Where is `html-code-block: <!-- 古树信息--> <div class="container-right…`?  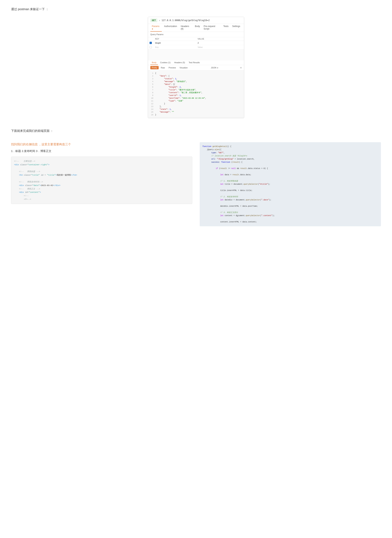
html-code-block: <!-- 古树信息--> <div class="container-right… is located at coordinates (102, 180).